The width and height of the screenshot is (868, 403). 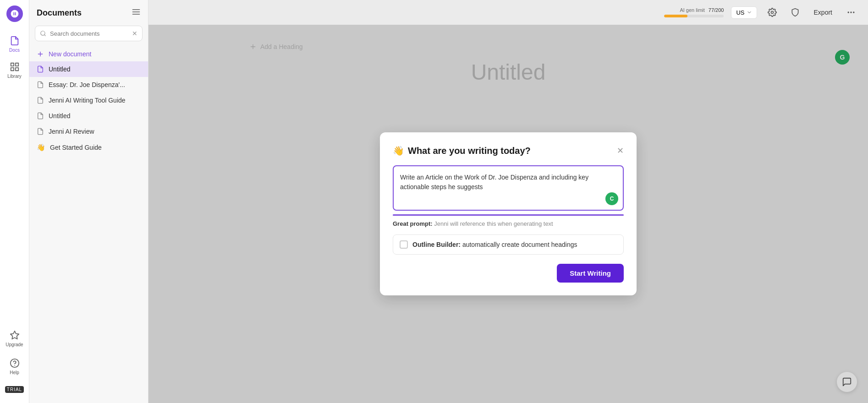 What do you see at coordinates (436, 245) in the screenshot?
I see `outline-bold-label: Outline Builder:` at bounding box center [436, 245].